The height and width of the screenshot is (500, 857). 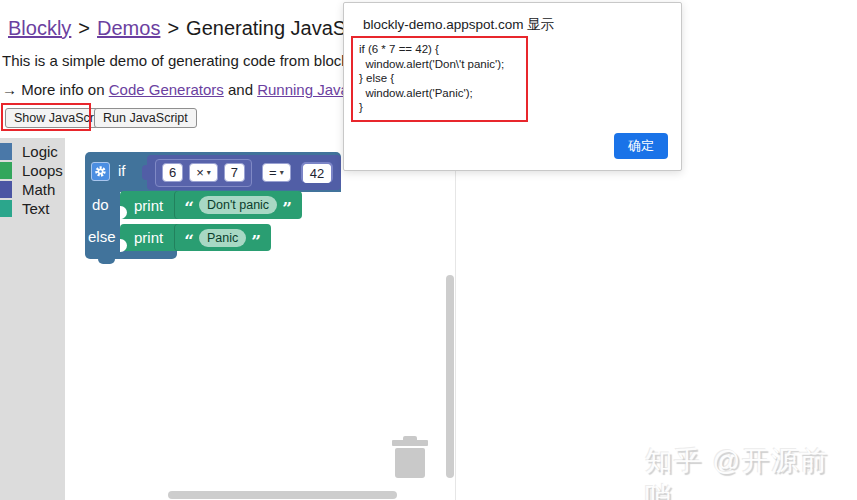 I want to click on toolbox-category-logic: Logic, so click(x=32, y=152).